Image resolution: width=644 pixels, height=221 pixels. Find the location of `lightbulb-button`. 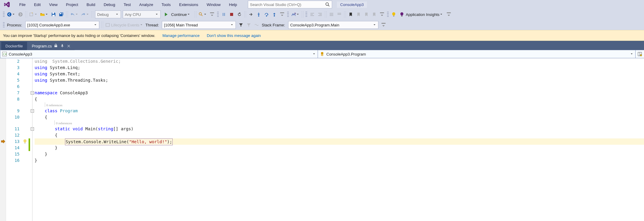

lightbulb-button is located at coordinates (394, 14).